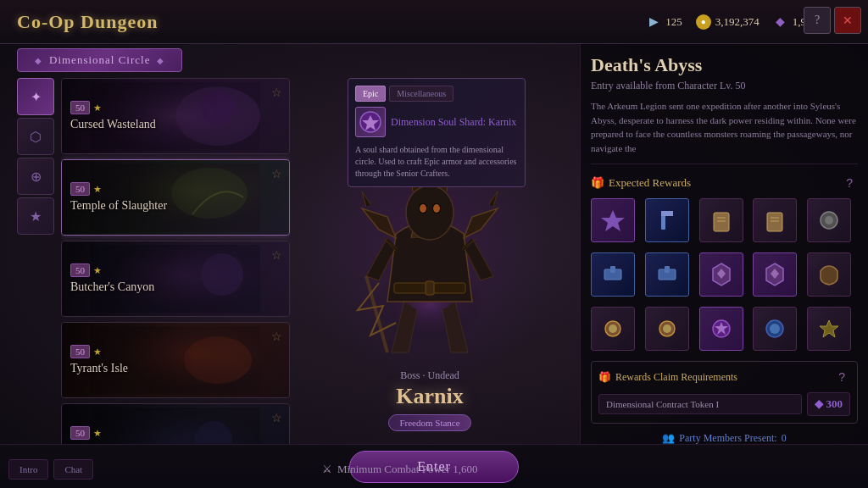 The height and width of the screenshot is (488, 868). Describe the element at coordinates (36, 97) in the screenshot. I see `tab-dimensional-circle: ✦` at that location.